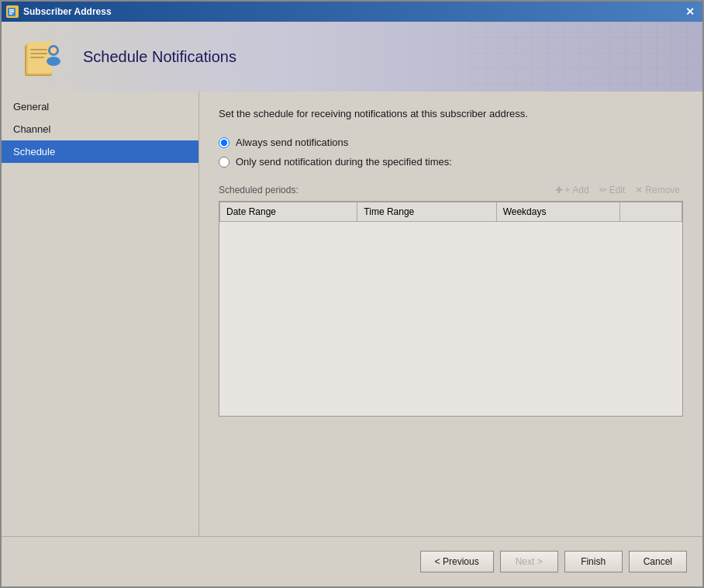 The height and width of the screenshot is (588, 704). What do you see at coordinates (577, 190) in the screenshot?
I see `add-label: + Add` at bounding box center [577, 190].